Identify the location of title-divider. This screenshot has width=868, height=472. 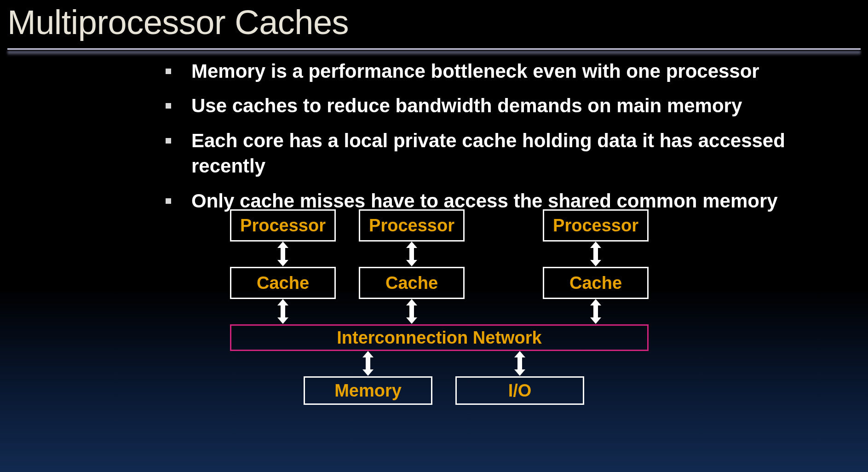
(434, 50).